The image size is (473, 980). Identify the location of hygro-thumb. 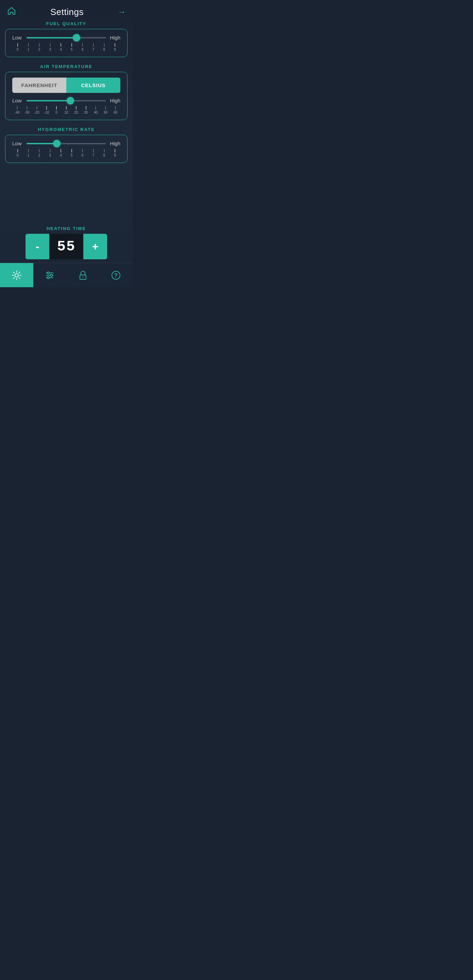
(57, 144).